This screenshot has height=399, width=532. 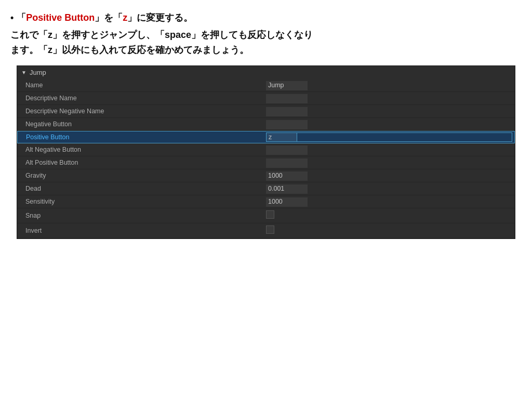 What do you see at coordinates (390, 137) in the screenshot?
I see `value-positive-button` at bounding box center [390, 137].